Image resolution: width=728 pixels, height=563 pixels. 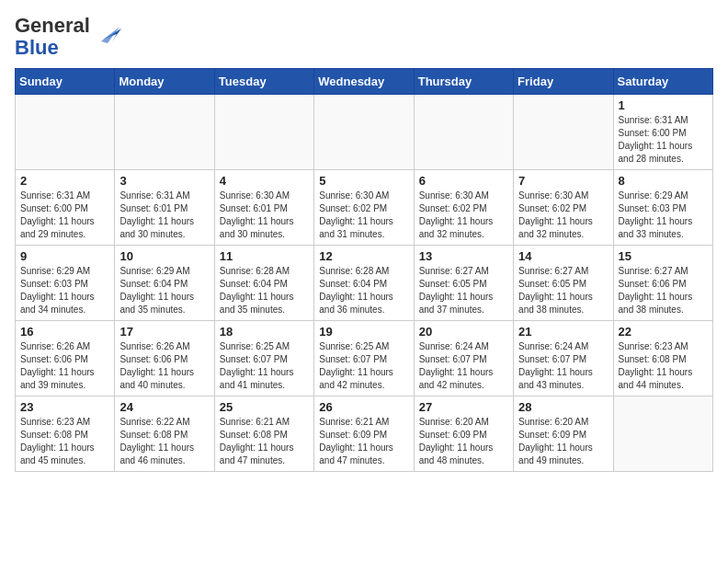 What do you see at coordinates (364, 442) in the screenshot?
I see `day-info: Sunrise: 6:21 AM Sunset: 6:09 PM Dayligh…` at bounding box center [364, 442].